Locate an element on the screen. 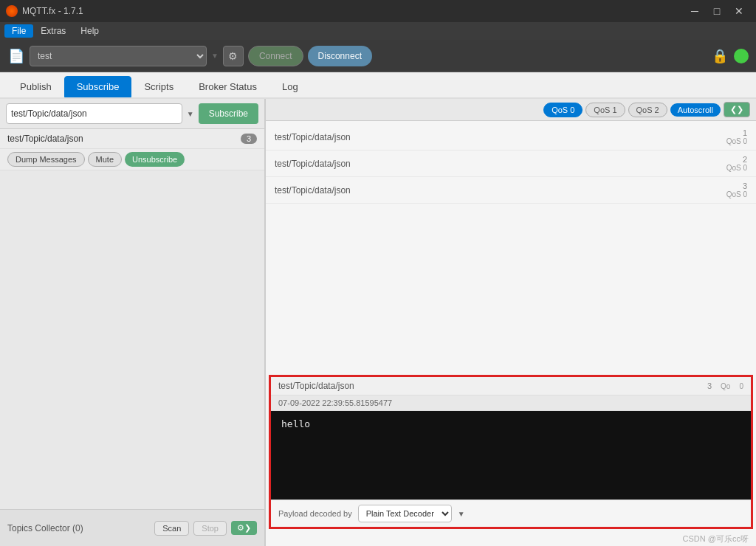 Image resolution: width=756 pixels, height=546 pixels. menu-file: File is located at coordinates (19, 31).